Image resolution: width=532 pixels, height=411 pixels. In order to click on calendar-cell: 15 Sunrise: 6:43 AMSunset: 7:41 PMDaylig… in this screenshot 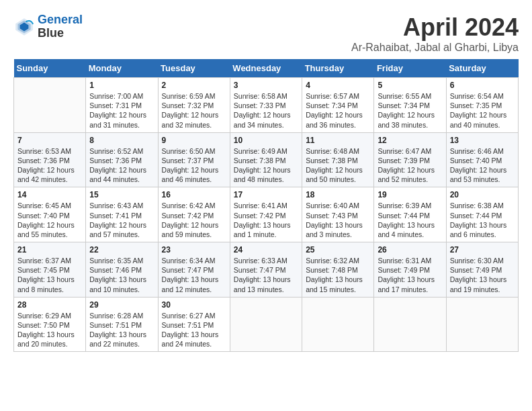, I will do `click(122, 215)`.